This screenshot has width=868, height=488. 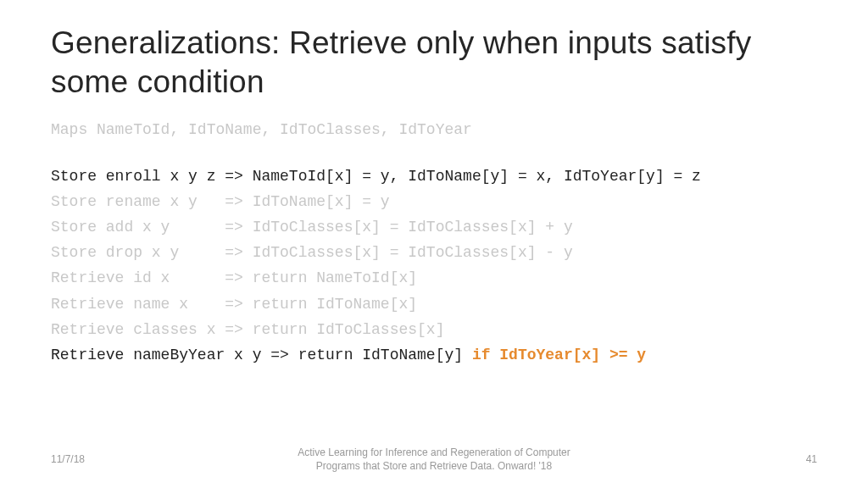 What do you see at coordinates (434, 459) in the screenshot?
I see `slide-footer: 11/7/18 Active Learning for Inference an…` at bounding box center [434, 459].